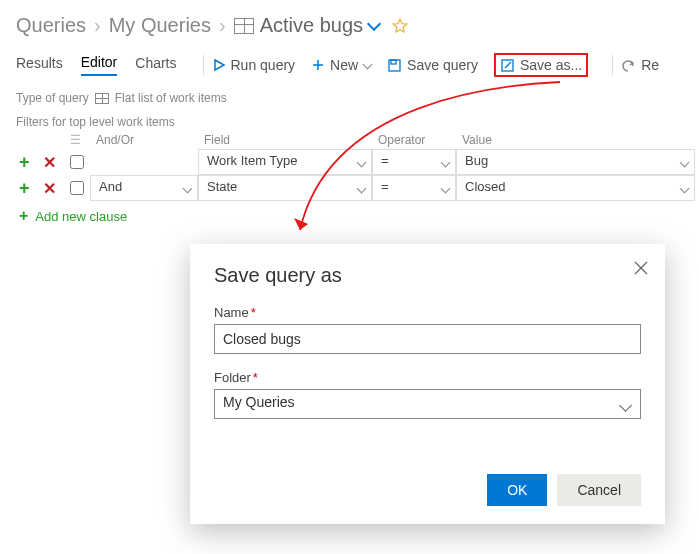 Image resolution: width=699 pixels, height=554 pixels. What do you see at coordinates (564, 490) in the screenshot?
I see `dialog-buttons: OK Cancel` at bounding box center [564, 490].